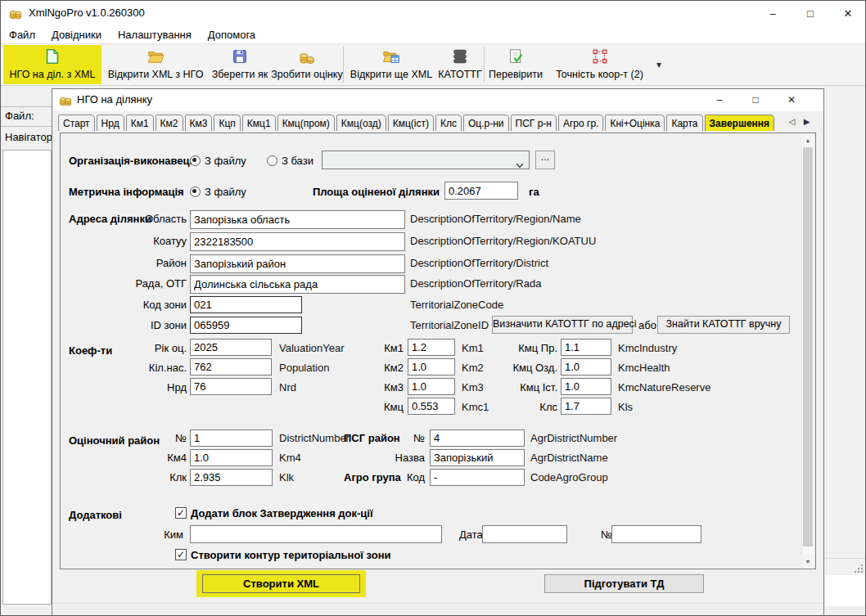  I want to click on tab-kmc-prom: Кмц(пром), so click(306, 123).